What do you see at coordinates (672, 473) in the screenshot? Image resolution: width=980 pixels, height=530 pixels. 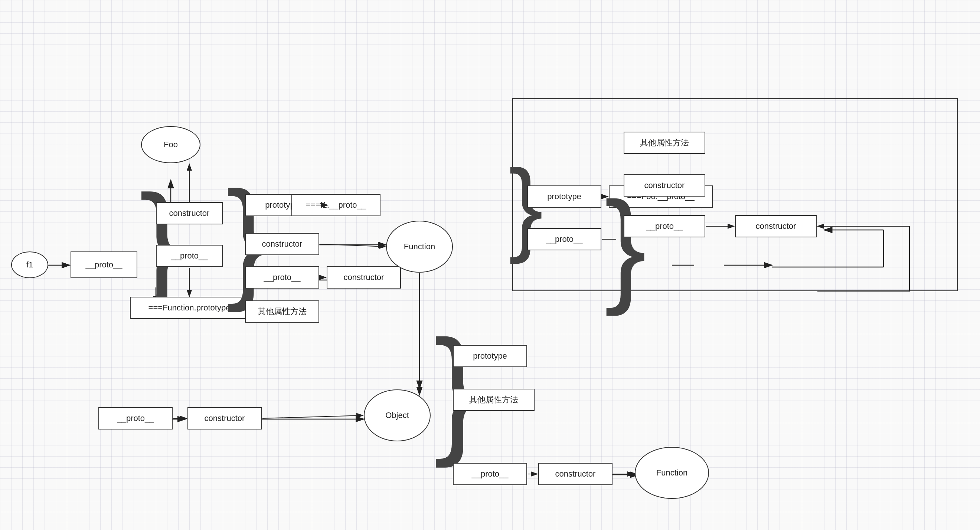 I see `function-oval2: Function` at bounding box center [672, 473].